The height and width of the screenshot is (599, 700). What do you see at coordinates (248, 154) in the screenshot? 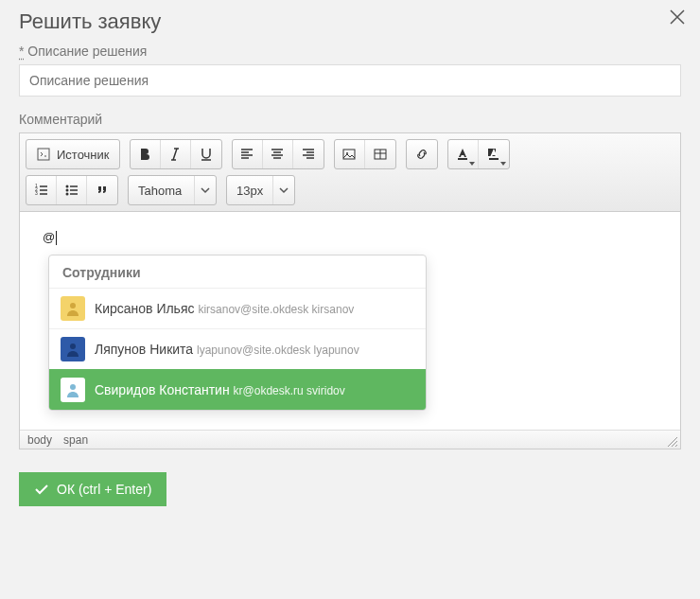
I see `align-left-button` at bounding box center [248, 154].